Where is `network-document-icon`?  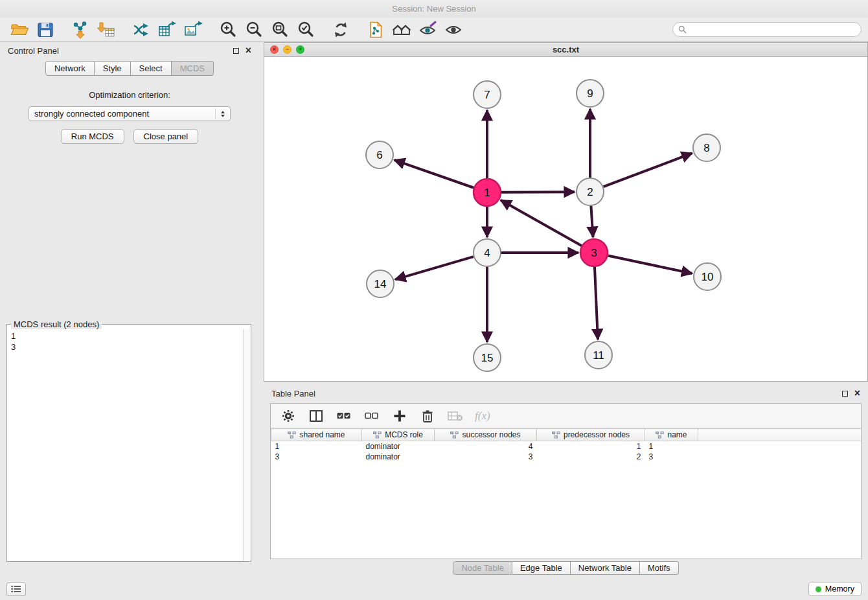 network-document-icon is located at coordinates (376, 30).